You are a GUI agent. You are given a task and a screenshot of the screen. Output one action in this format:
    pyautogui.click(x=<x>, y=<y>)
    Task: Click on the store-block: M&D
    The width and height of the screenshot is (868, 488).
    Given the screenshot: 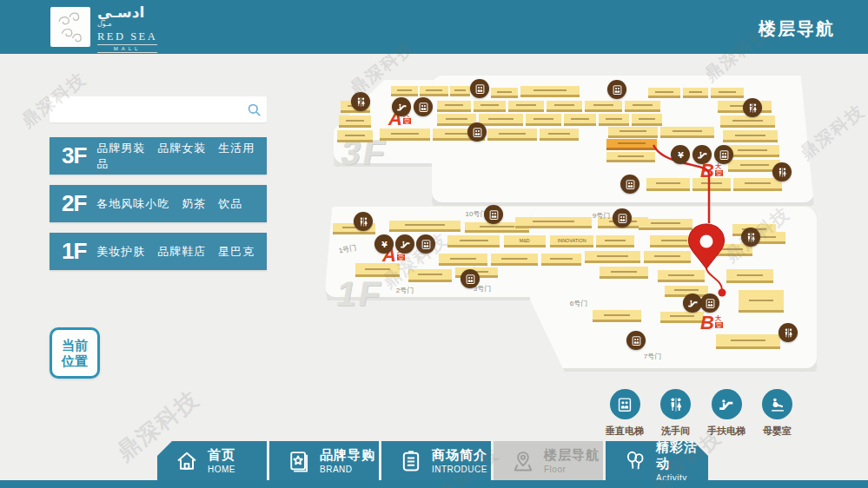 What is the action you would take?
    pyautogui.click(x=525, y=241)
    